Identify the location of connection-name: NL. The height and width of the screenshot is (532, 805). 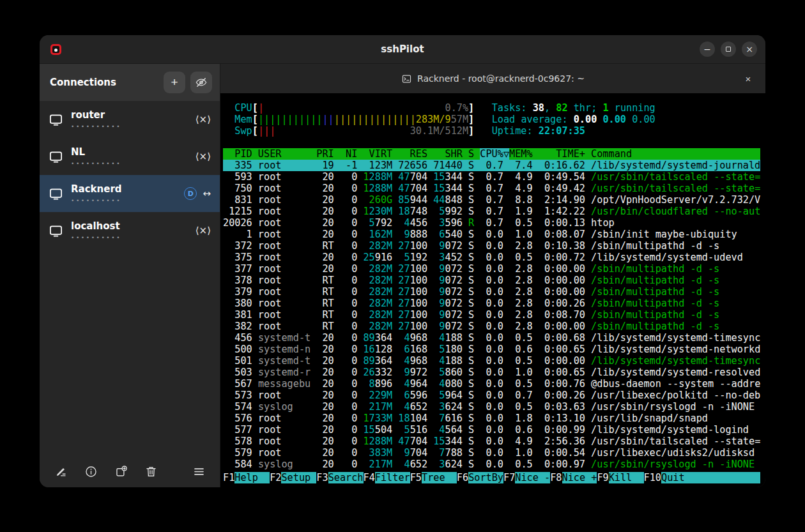
(133, 152).